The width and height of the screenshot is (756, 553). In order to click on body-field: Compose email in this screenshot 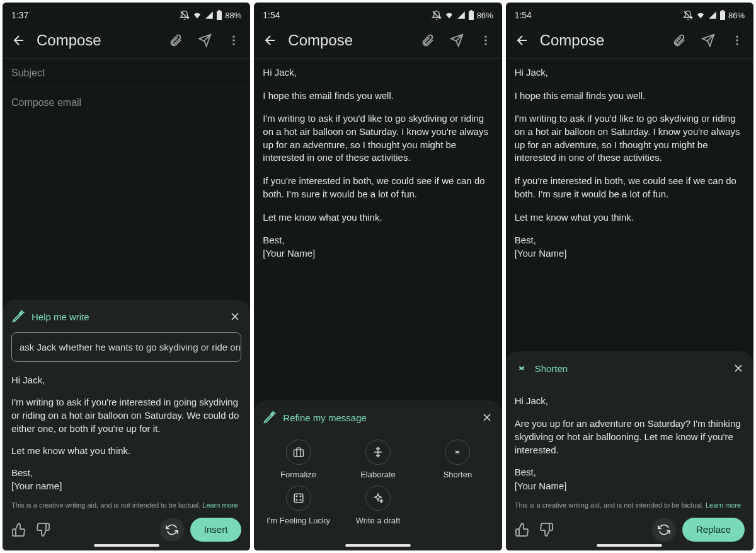, I will do `click(126, 103)`.